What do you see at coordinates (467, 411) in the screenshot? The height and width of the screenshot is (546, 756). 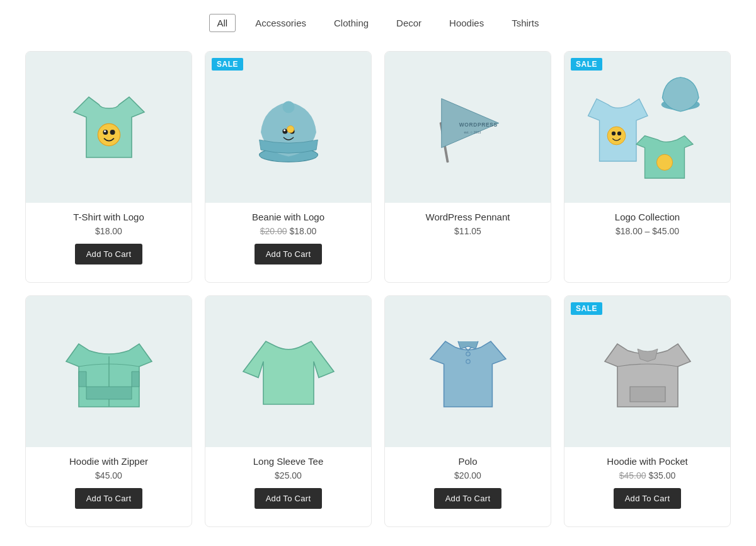 I see `product-card: Polo $20.00 Add To Cart` at bounding box center [467, 411].